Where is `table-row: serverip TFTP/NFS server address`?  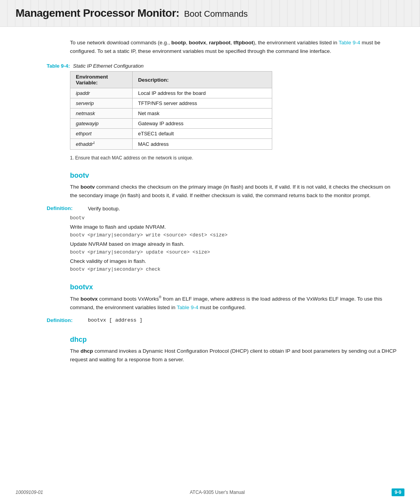
table-row: serverip TFTP/NFS server address is located at coordinates (171, 103).